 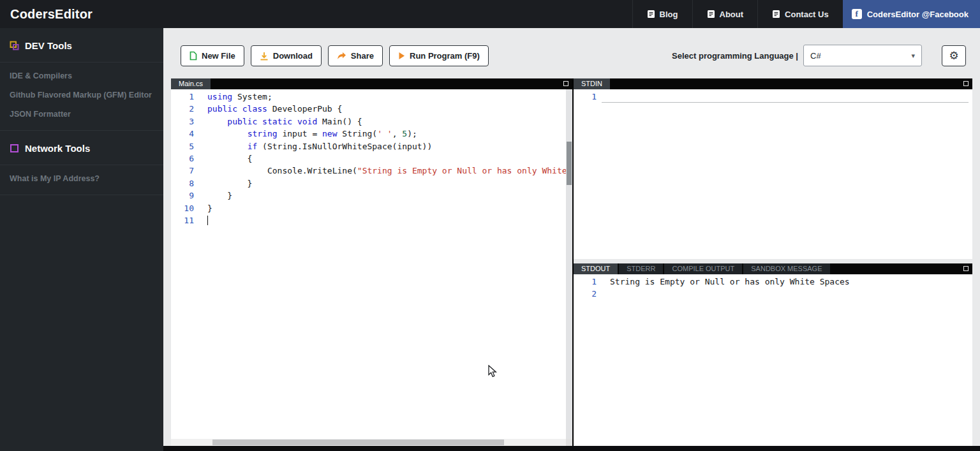 What do you see at coordinates (371, 97) in the screenshot?
I see `code-line: 1using System;` at bounding box center [371, 97].